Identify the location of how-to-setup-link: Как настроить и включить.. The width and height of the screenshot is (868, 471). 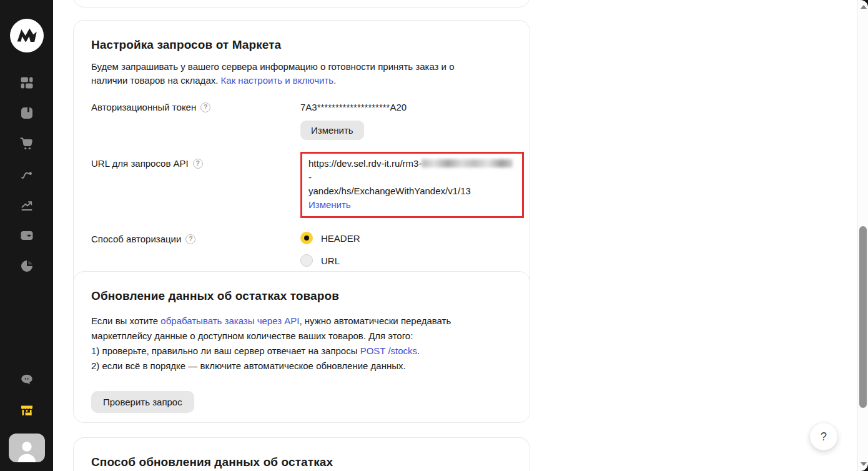
(279, 80).